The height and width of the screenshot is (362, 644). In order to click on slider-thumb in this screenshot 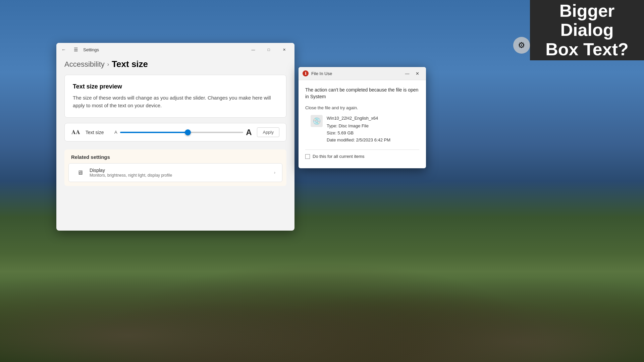, I will do `click(188, 132)`.